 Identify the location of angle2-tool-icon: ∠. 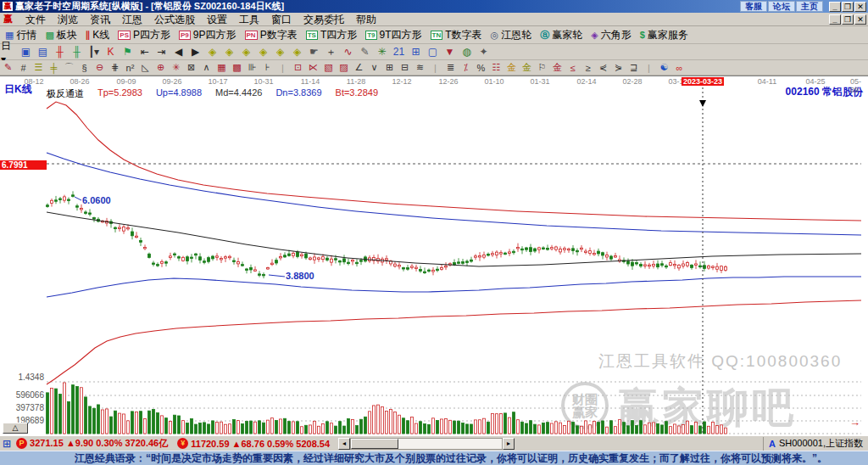
(359, 68).